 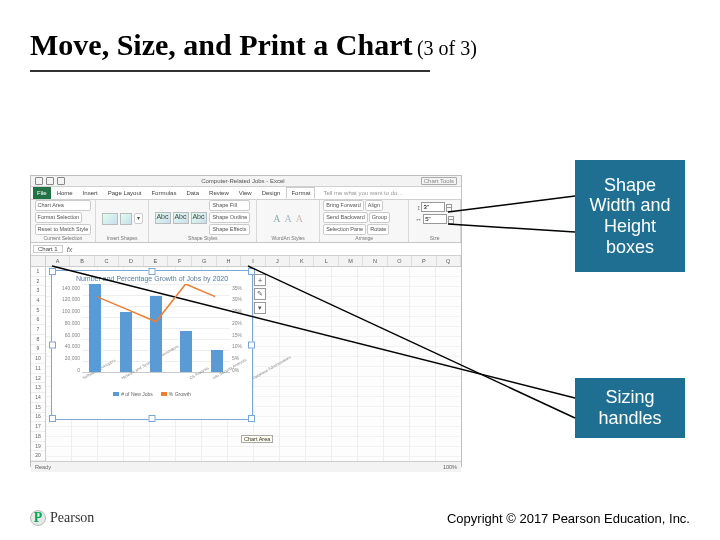 I want to click on row-header: 19, so click(x=38, y=447).